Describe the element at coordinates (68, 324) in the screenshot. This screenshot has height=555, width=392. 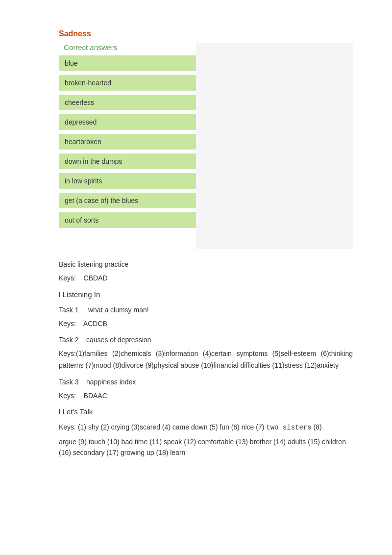
I see `task1-keys-label: Keys:` at that location.